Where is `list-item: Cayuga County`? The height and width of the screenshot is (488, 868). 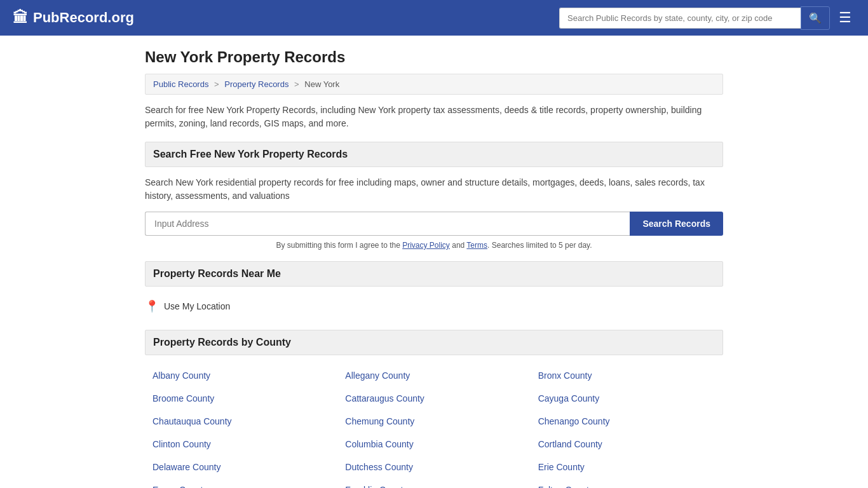
list-item: Cayuga County is located at coordinates (627, 398).